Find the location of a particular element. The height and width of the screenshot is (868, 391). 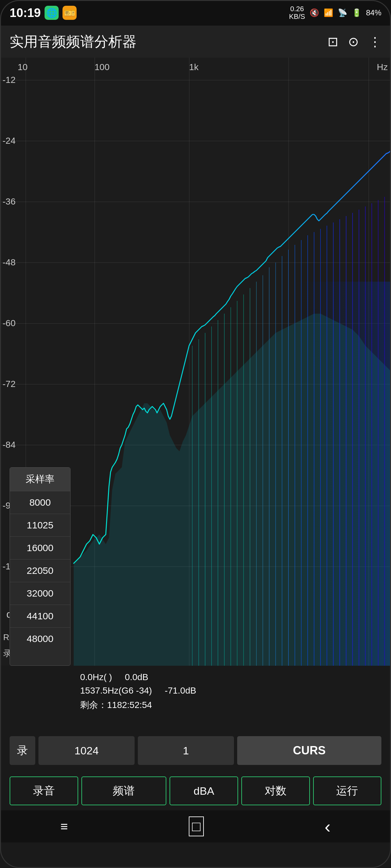

target-icon: ⊙ is located at coordinates (354, 42).